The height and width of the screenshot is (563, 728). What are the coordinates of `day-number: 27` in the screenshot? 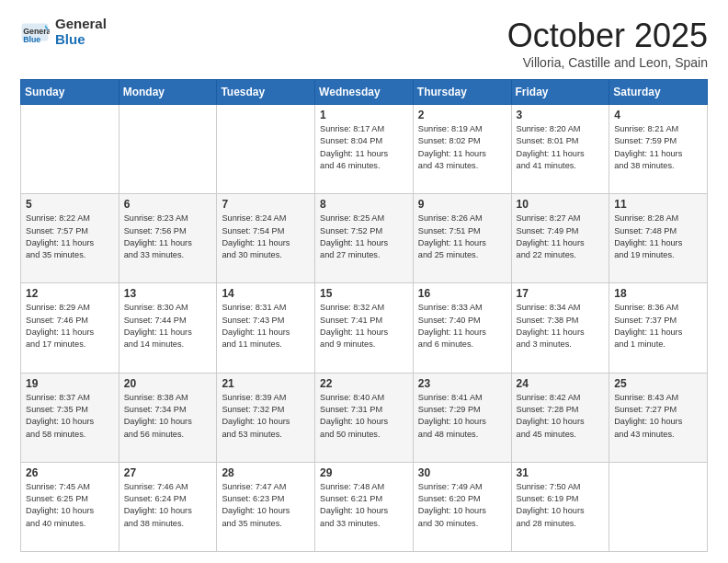 It's located at (168, 473).